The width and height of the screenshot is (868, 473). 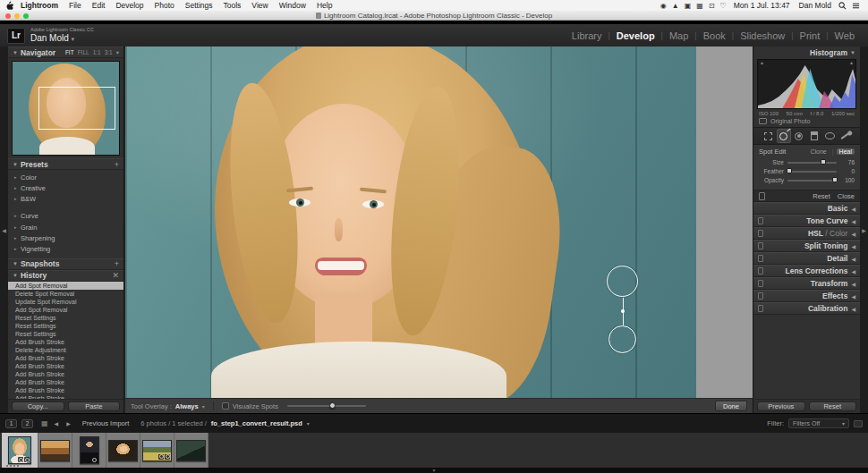 I want to click on zoom-window-button, so click(x=26, y=16).